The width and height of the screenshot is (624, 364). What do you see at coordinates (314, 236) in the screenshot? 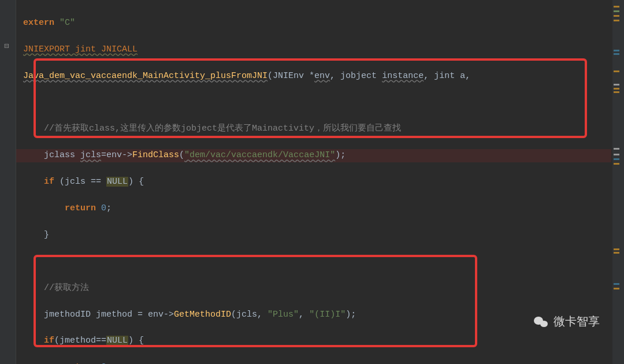
I see `code-line: }` at bounding box center [314, 236].